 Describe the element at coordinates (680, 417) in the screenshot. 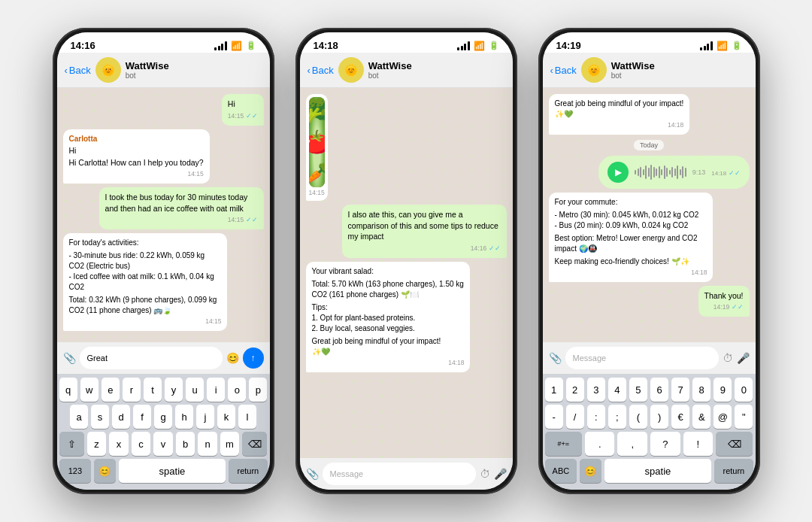

I see `key-euro: €` at that location.